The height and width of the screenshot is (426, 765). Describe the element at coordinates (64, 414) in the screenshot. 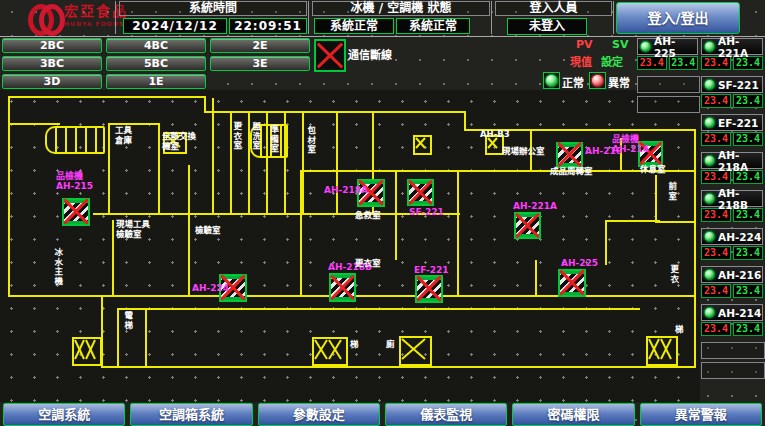

I see `nav-button-ac-system: 空調系統` at that location.